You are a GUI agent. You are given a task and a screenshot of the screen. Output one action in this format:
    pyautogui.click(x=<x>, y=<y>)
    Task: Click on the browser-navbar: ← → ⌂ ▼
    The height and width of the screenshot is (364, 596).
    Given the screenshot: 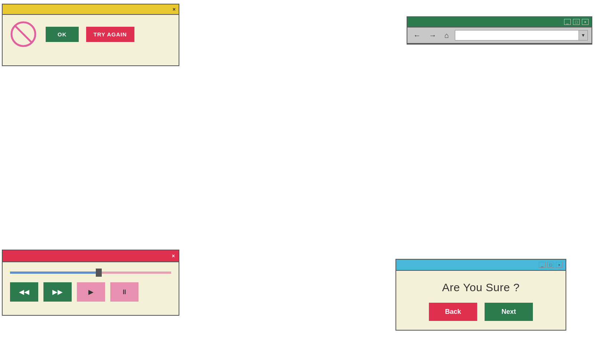 What is the action you would take?
    pyautogui.click(x=499, y=36)
    